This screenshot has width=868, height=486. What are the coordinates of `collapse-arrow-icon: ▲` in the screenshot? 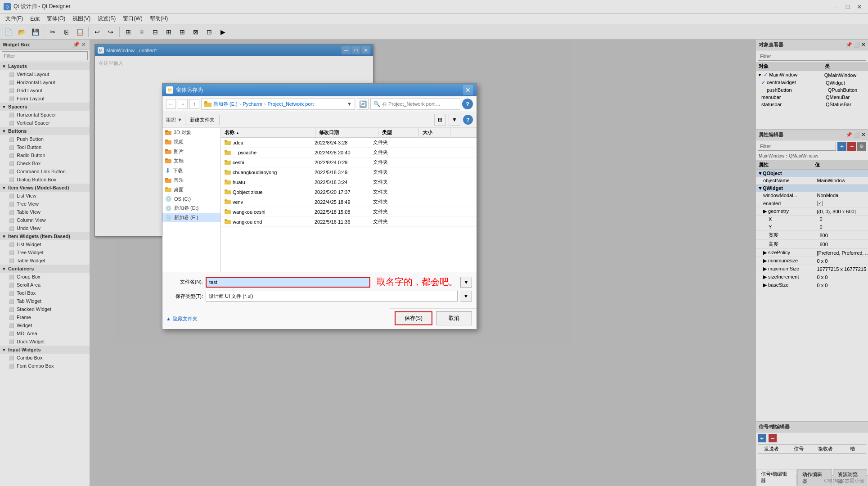 It's located at (168, 319).